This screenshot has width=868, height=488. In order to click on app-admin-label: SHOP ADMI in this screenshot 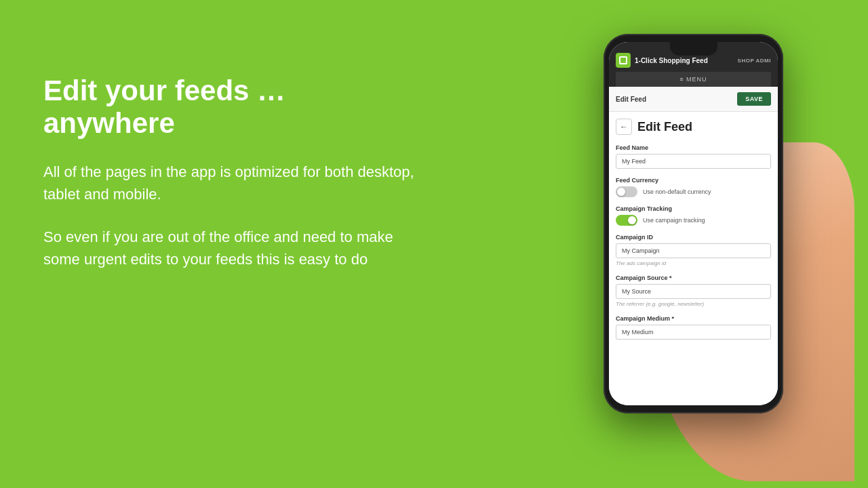, I will do `click(754, 61)`.